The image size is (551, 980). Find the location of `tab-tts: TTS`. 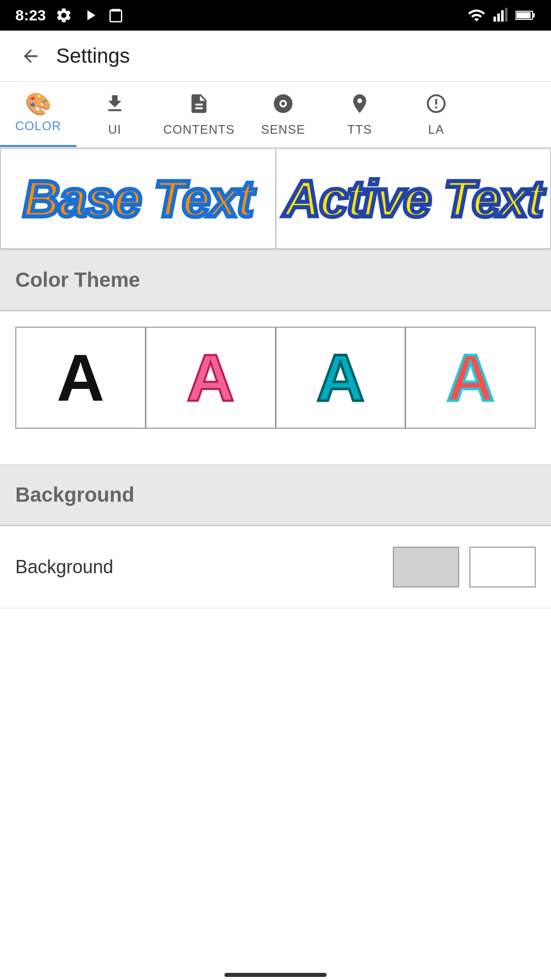

tab-tts: TTS is located at coordinates (360, 114).